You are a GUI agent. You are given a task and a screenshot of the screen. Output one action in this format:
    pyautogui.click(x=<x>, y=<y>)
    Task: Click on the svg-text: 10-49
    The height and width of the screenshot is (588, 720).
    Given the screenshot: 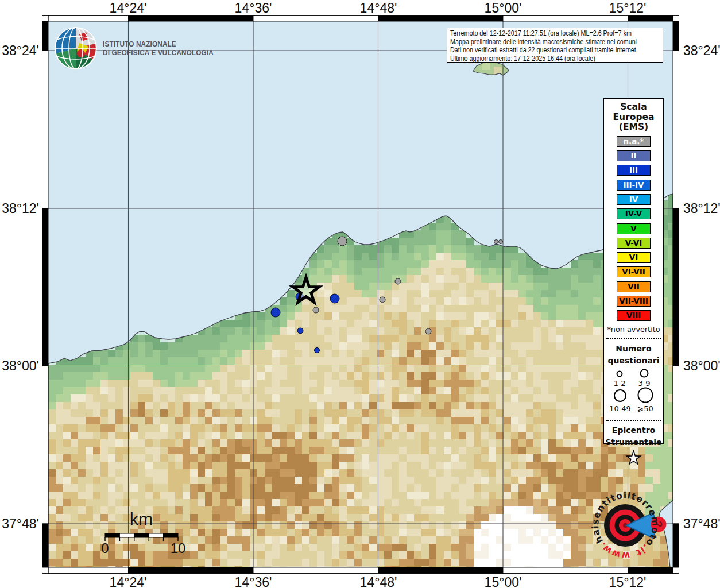 What is the action you would take?
    pyautogui.click(x=620, y=409)
    